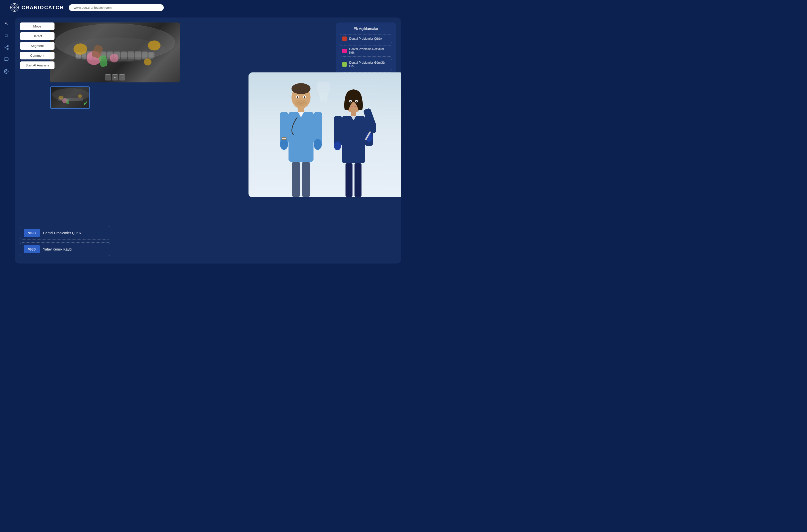  What do you see at coordinates (366, 39) in the screenshot?
I see `legend-text-0: Dental Problemler Çürük` at bounding box center [366, 39].